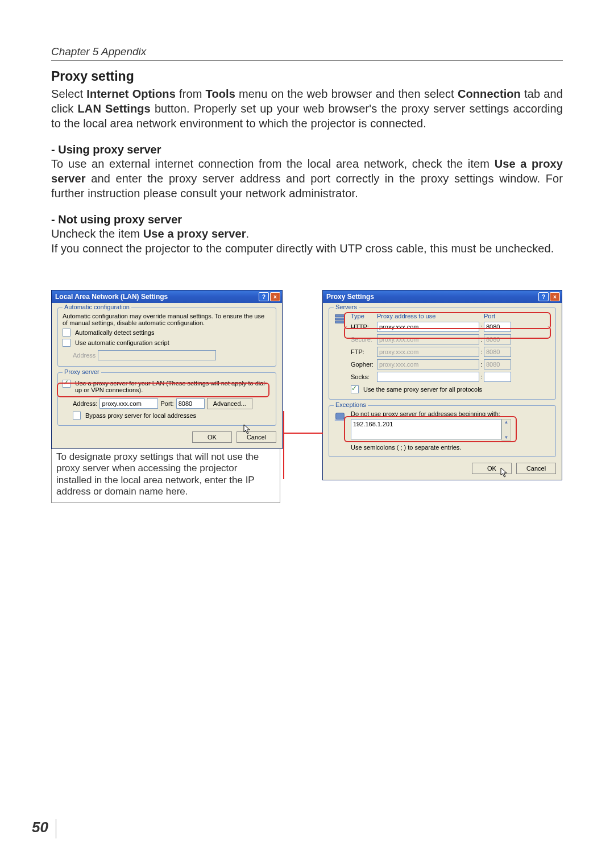 The image size is (614, 868). Describe the element at coordinates (141, 416) in the screenshot. I see `lbl-bypass-local: Bypass proxy server for local addresses` at that location.